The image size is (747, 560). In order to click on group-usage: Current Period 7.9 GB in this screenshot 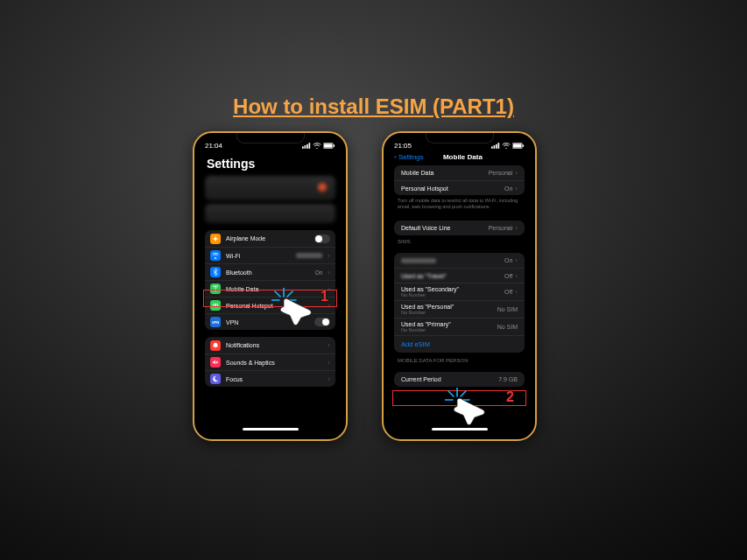, I will do `click(459, 380)`.